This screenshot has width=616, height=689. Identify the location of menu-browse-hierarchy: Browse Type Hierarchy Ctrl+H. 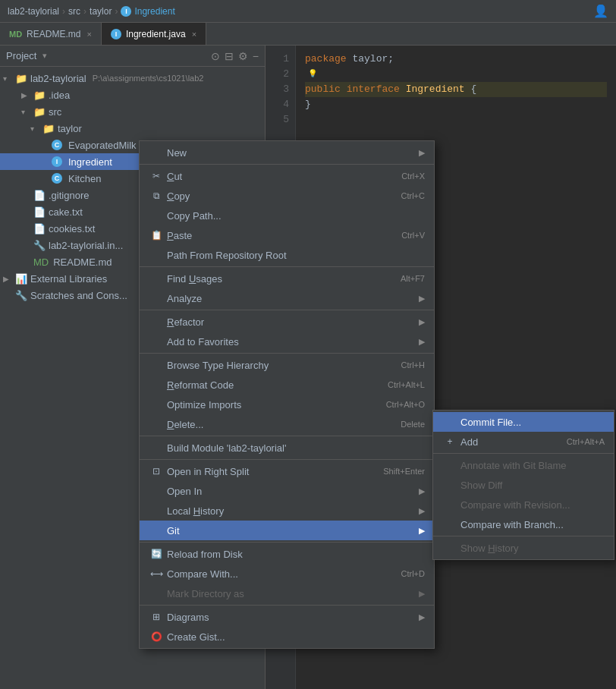
(287, 365).